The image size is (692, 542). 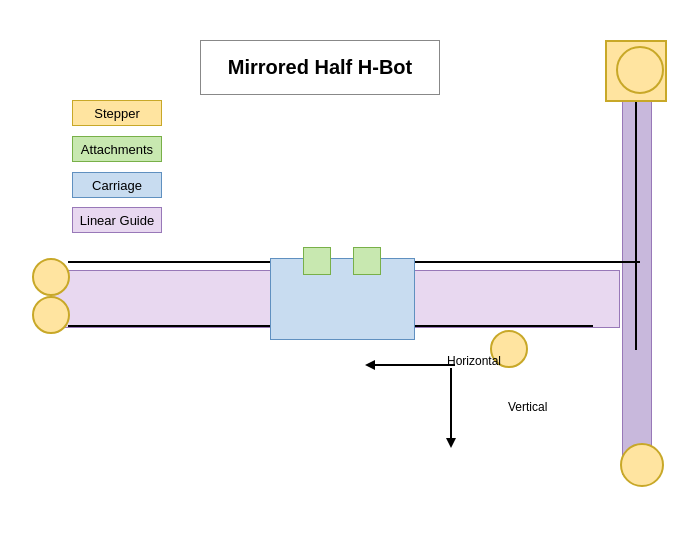 I want to click on stepper-circle-top-right, so click(x=640, y=70).